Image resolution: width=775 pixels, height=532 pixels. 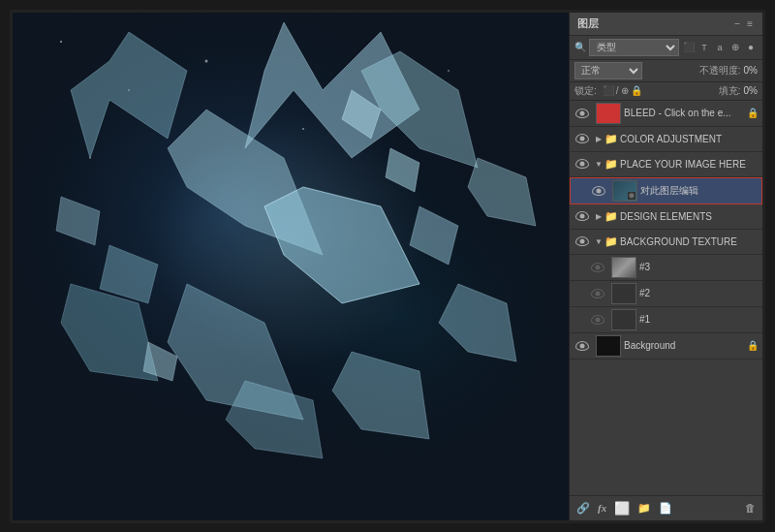 I want to click on eye-icon-bleed, so click(x=582, y=113).